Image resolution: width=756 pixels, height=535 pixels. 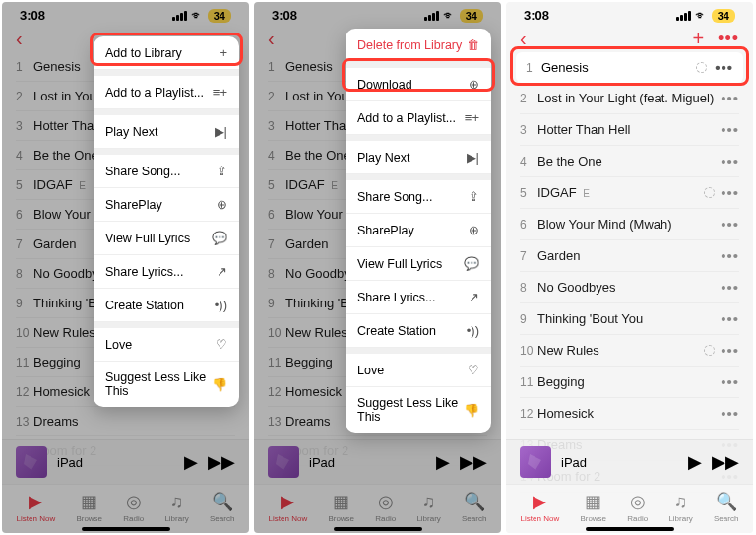 What do you see at coordinates (418, 45) in the screenshot?
I see `menu-delete-from-library: Delete from Library 🗑` at bounding box center [418, 45].